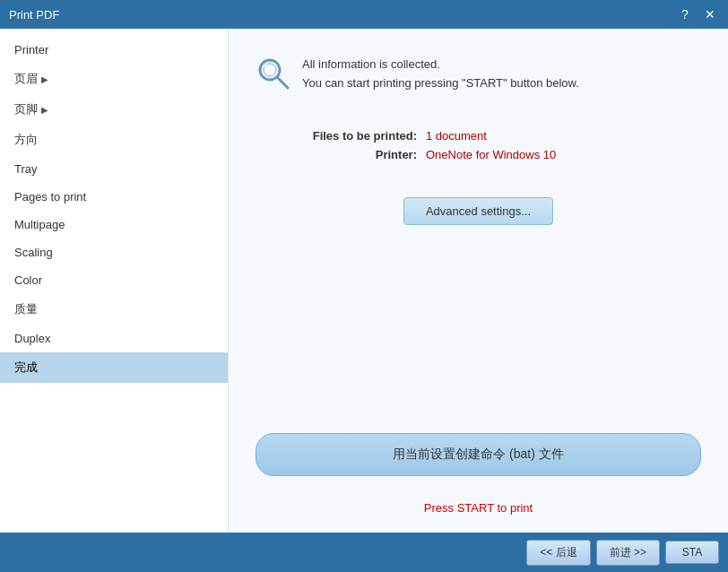 The height and width of the screenshot is (572, 728). Describe the element at coordinates (685, 14) in the screenshot. I see `help-button: ?` at that location.